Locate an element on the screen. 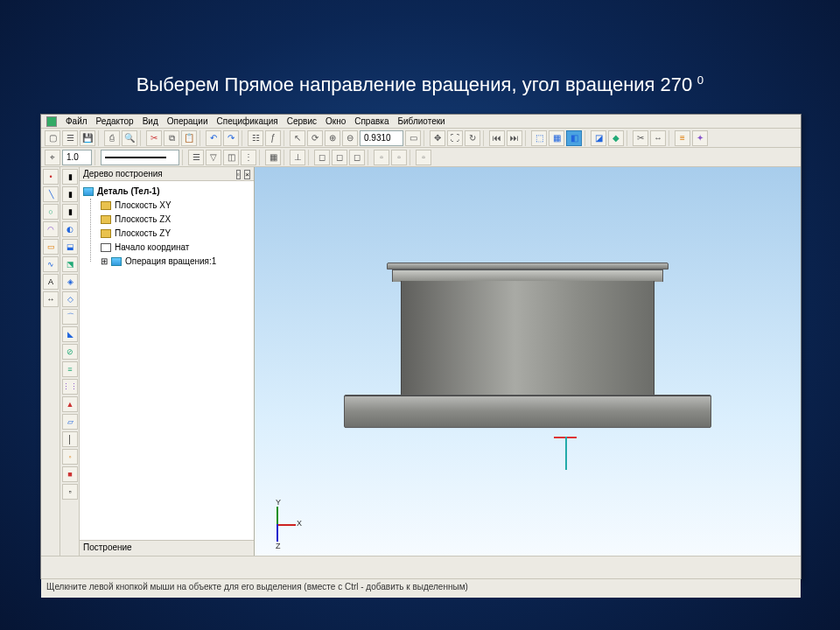  shaded-button: ◧ is located at coordinates (574, 138).